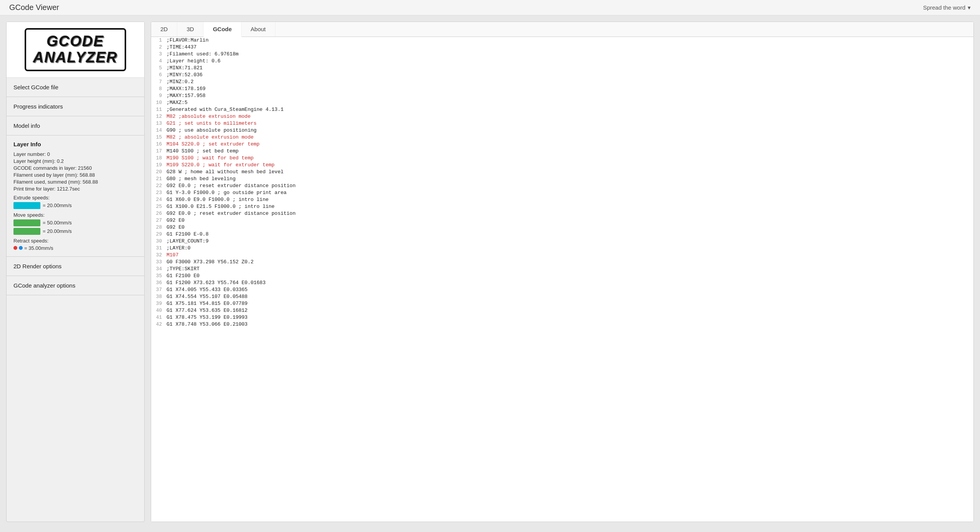  What do you see at coordinates (39, 248) in the screenshot?
I see `retract-speed-text-0: = 35.00mm/s` at bounding box center [39, 248].